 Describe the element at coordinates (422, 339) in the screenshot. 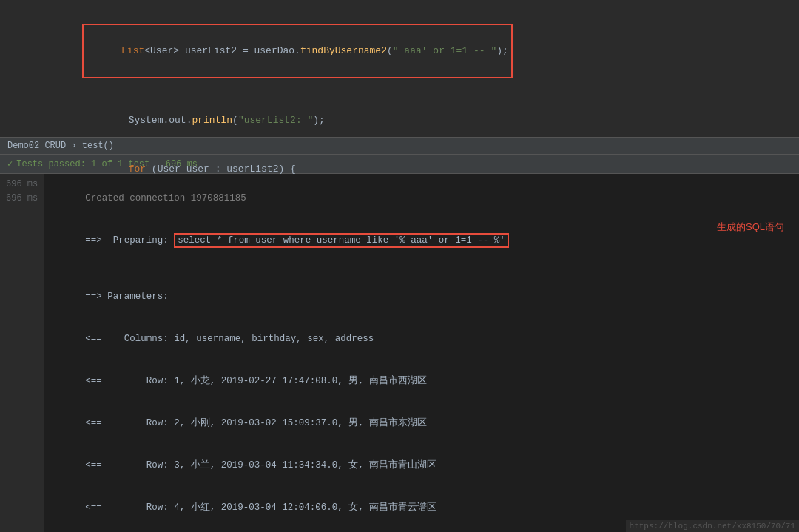

I see `output-columns: <== Columns: id, username, birthday, sex…` at that location.